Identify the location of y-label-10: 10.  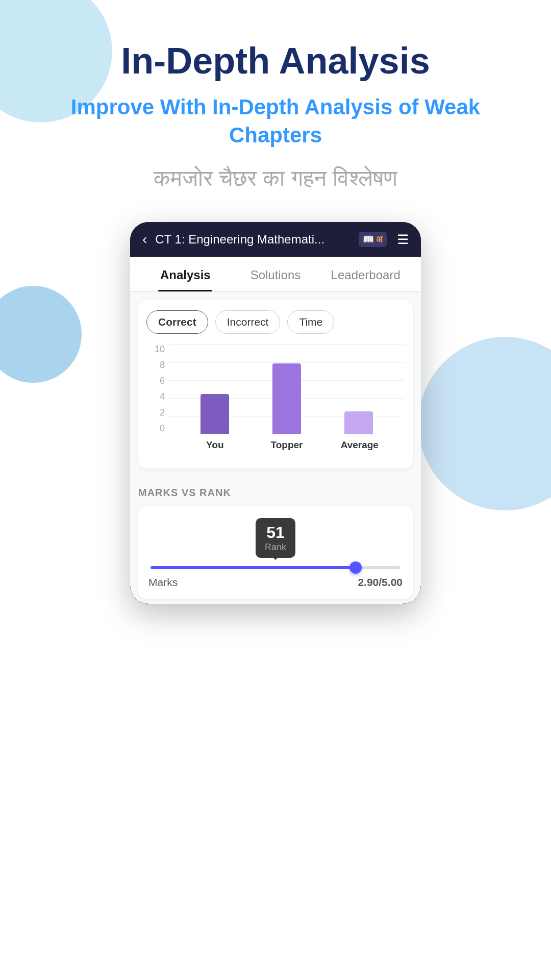
(156, 349).